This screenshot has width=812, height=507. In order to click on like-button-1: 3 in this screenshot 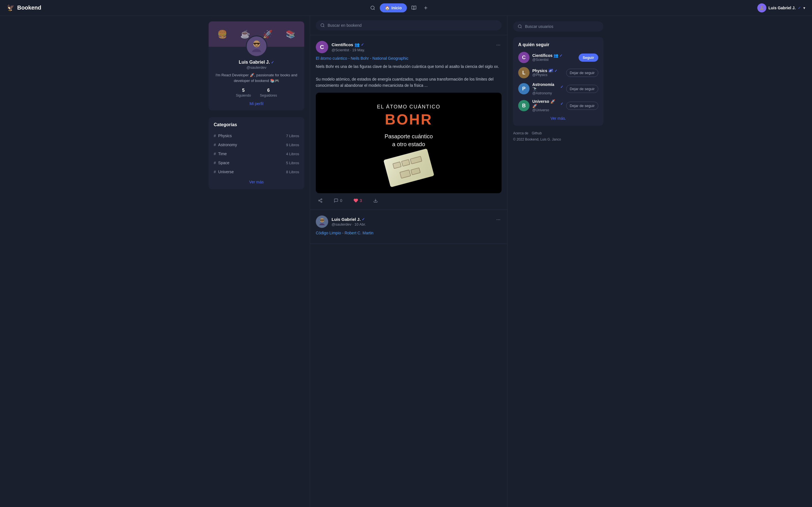, I will do `click(358, 201)`.